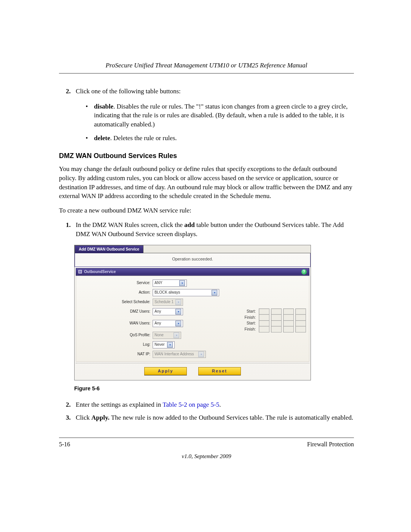 The width and height of the screenshot is (411, 532). What do you see at coordinates (100, 272) in the screenshot?
I see `section-label: OutboundService` at bounding box center [100, 272].